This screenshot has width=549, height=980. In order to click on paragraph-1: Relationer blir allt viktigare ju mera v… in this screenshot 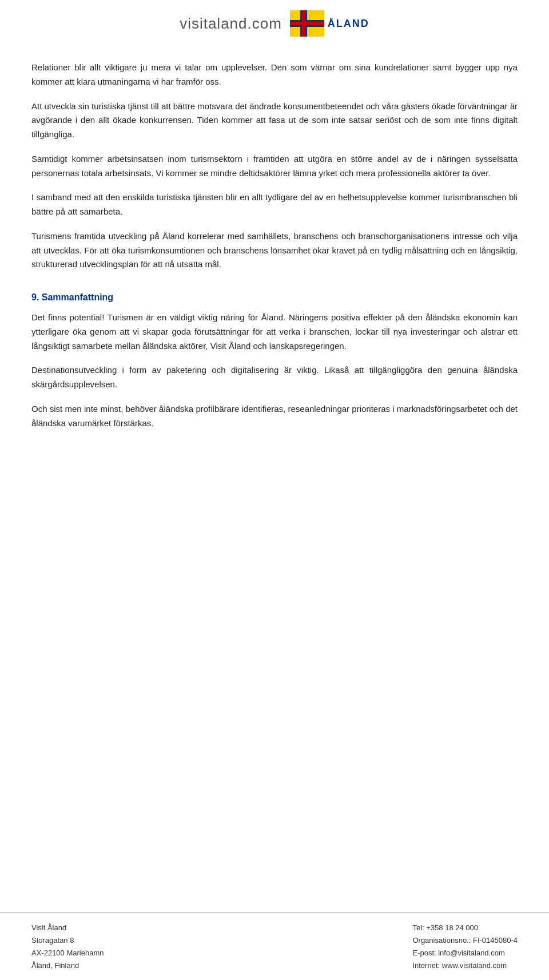, I will do `click(274, 75)`.